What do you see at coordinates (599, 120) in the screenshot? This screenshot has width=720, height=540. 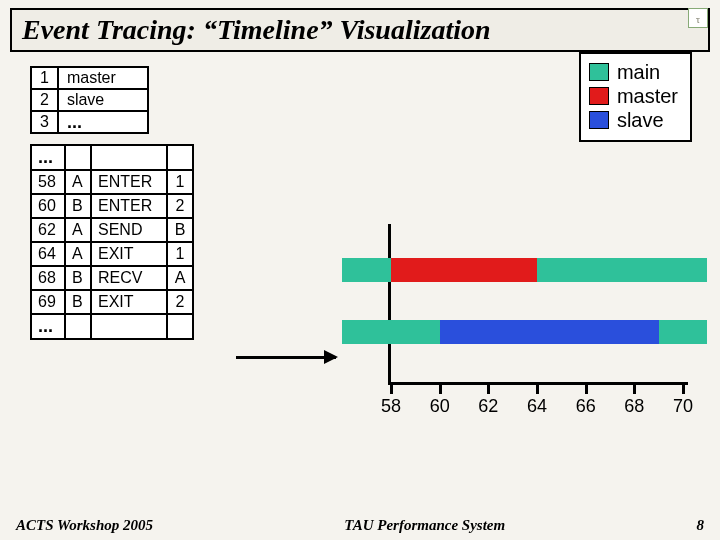 I see `legend-swatch-slave` at bounding box center [599, 120].